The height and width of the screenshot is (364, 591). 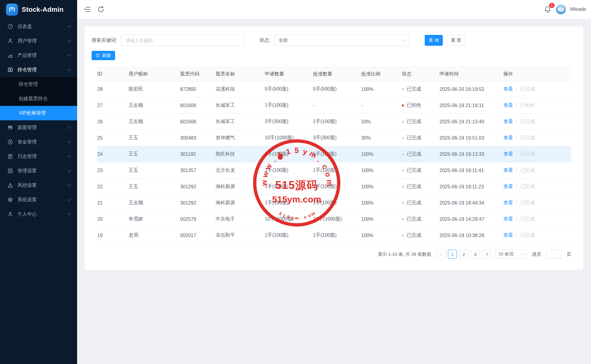 What do you see at coordinates (10, 55) in the screenshot?
I see `products-icon` at bounding box center [10, 55].